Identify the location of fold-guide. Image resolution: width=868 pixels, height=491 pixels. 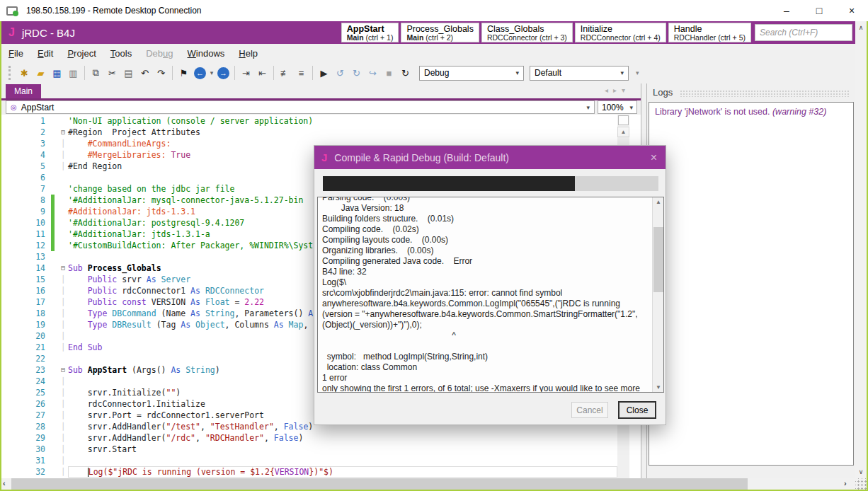
(63, 234).